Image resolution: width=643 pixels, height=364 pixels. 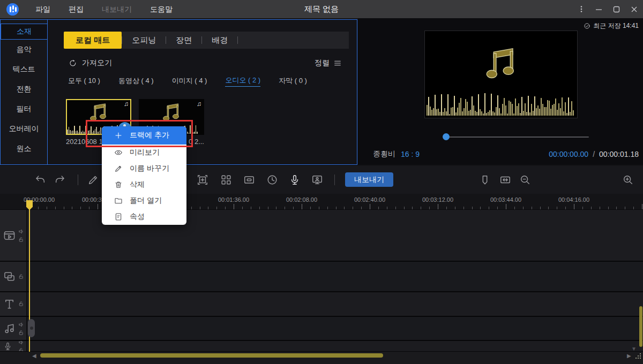 I want to click on context-menu-item-3: 삭제, so click(x=144, y=185).